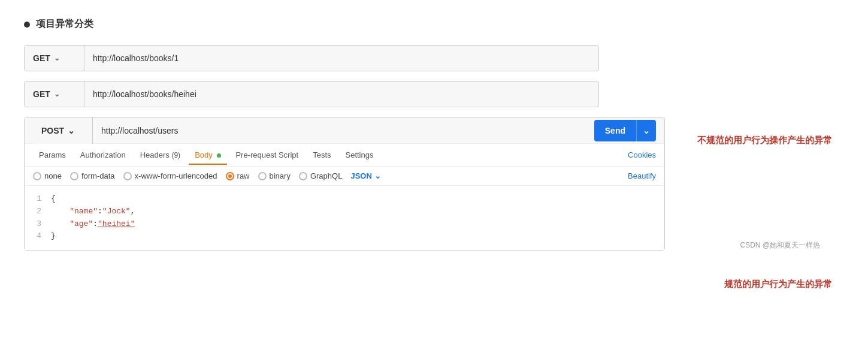 This screenshot has width=868, height=359. I want to click on post-method-label: POST, so click(53, 131).